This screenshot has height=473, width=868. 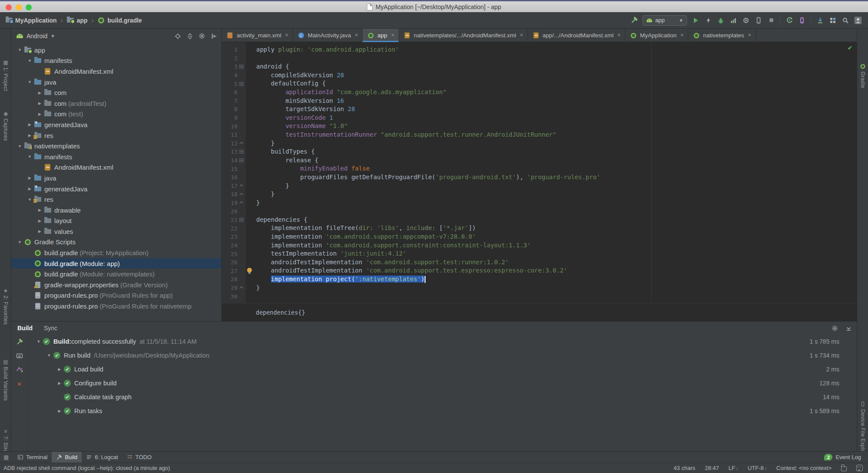 I want to click on collapse-all-icon, so click(x=190, y=36).